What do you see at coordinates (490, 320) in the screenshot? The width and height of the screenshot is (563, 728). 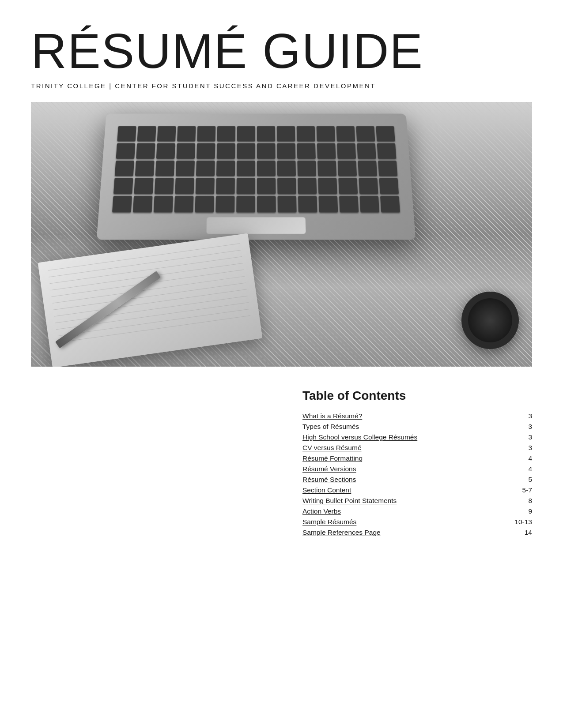 I see `coffee-surface` at bounding box center [490, 320].